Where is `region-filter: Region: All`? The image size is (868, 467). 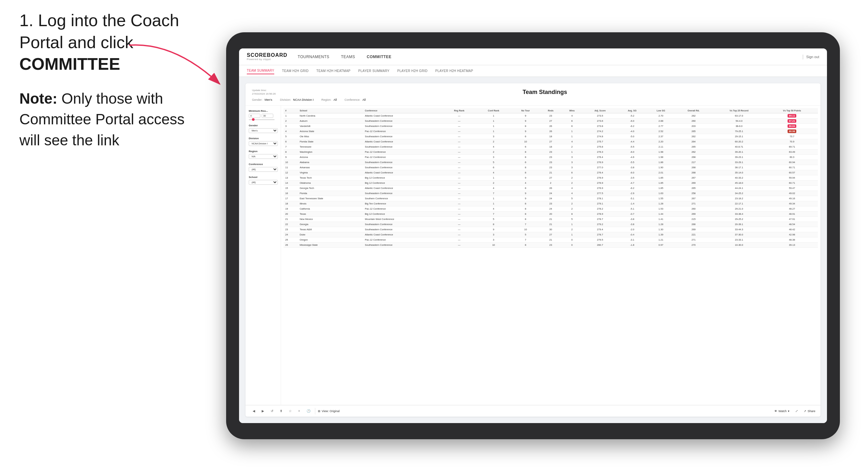 region-filter: Region: All is located at coordinates (329, 100).